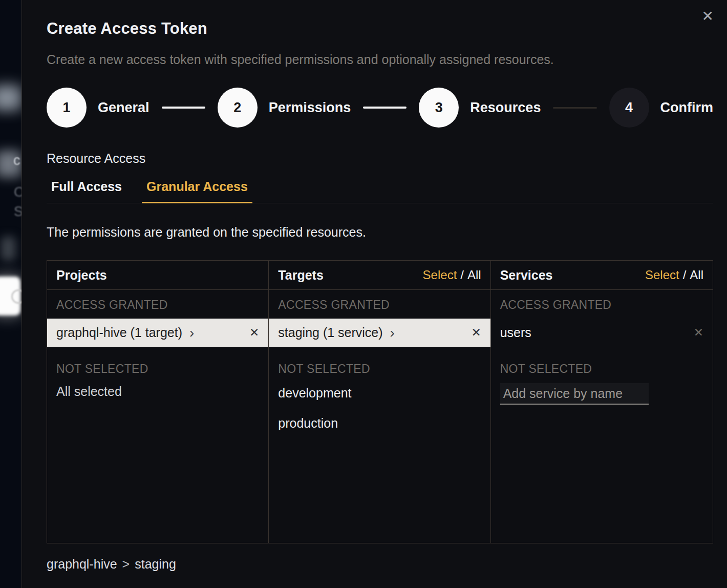 Image resolution: width=727 pixels, height=588 pixels. What do you see at coordinates (708, 16) in the screenshot?
I see `close-icon: ✕` at bounding box center [708, 16].